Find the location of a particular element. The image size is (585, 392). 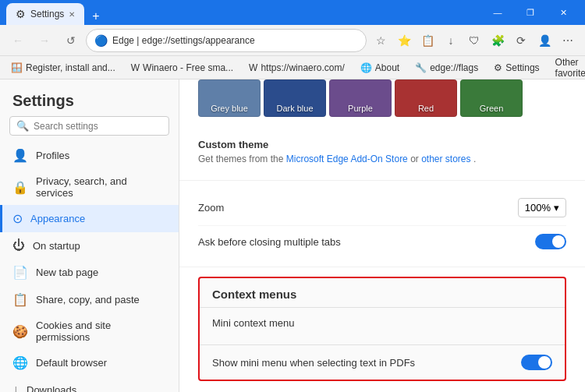

mini-context-menu-row: Mini context menu is located at coordinates (382, 323).